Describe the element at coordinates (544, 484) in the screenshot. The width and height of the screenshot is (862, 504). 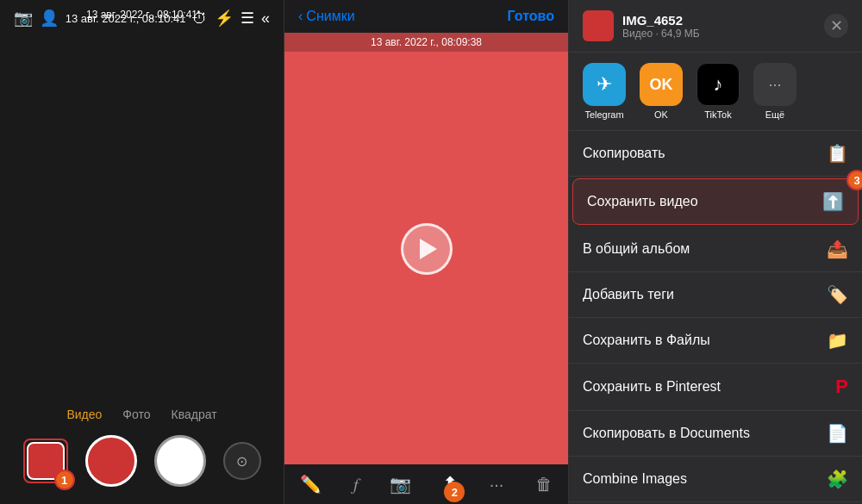
I see `delete-icon: 🗑` at that location.